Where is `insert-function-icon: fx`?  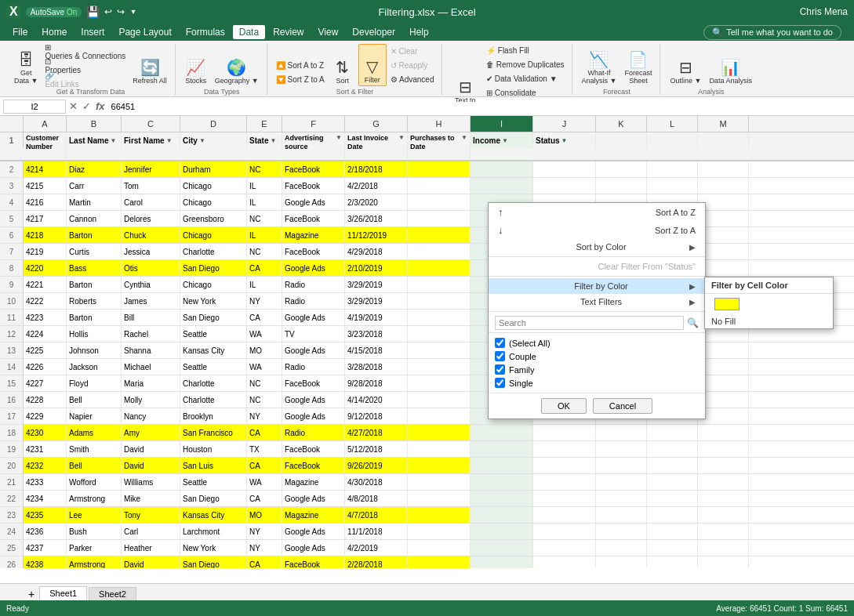
insert-function-icon: fx is located at coordinates (100, 107).